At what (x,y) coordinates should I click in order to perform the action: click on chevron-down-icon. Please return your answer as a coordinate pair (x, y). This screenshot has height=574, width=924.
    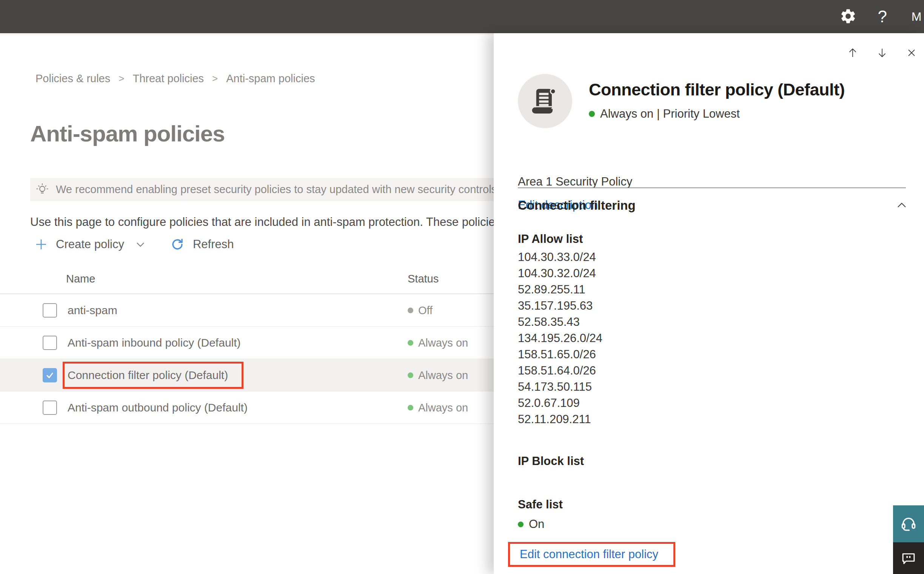
    Looking at the image, I should click on (141, 244).